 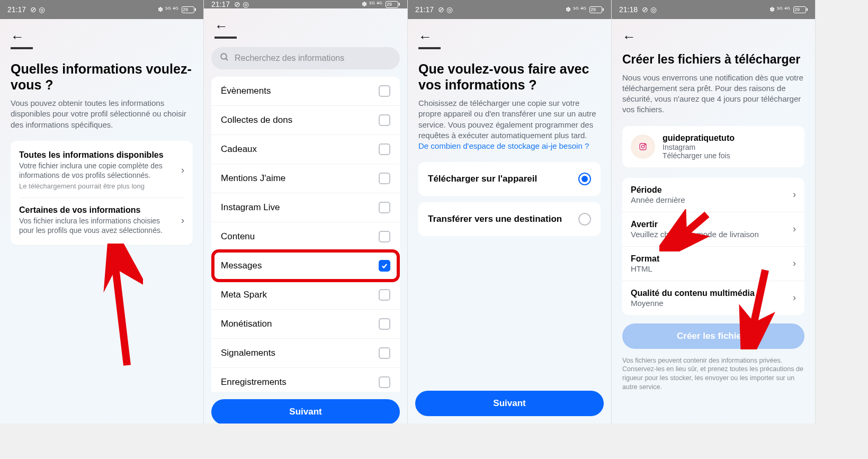 What do you see at coordinates (504, 146) in the screenshot?
I see `storage-link: De combien d'espace de stockage ai-je be…` at bounding box center [504, 146].